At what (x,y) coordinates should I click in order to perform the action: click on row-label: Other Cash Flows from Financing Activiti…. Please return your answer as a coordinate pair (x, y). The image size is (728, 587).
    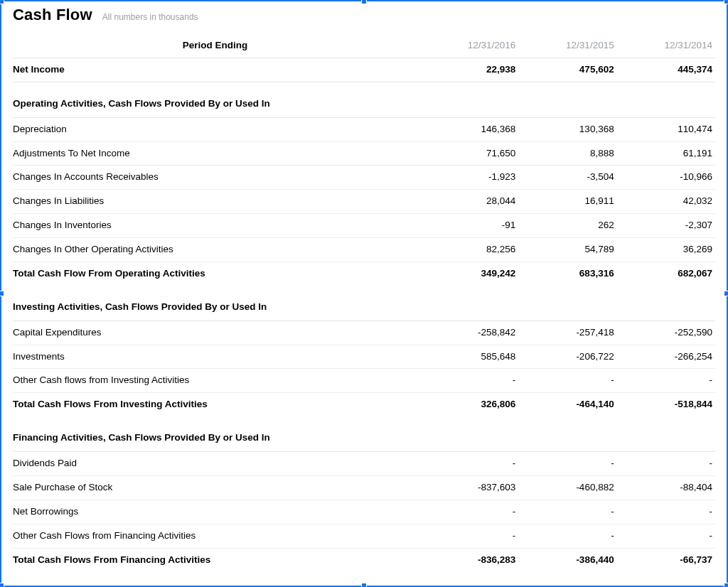
    Looking at the image, I should click on (216, 536).